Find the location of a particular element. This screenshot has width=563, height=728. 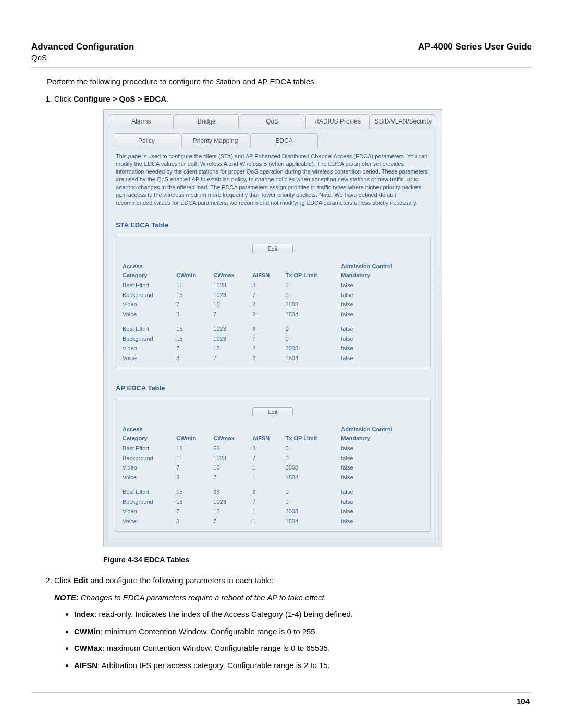

ap-edca-table: AccessCategoryCWminCWmaxAIFSNTx OP Limit… is located at coordinates (273, 475).